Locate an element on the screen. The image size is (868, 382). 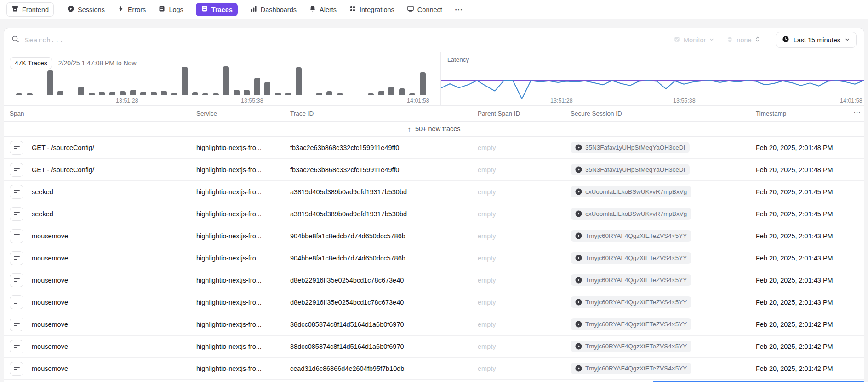
new-traces-banner: ↑ 50+ new traces is located at coordinates (434, 129).